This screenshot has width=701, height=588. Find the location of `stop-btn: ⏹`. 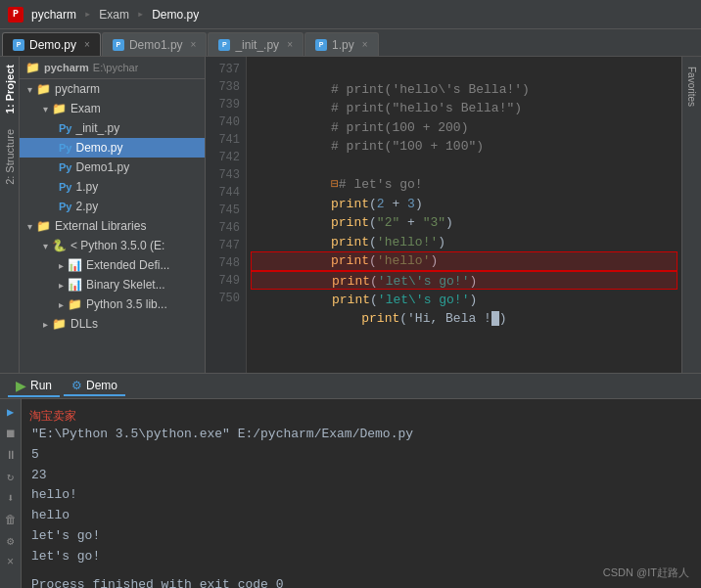

stop-btn: ⏹ is located at coordinates (11, 433).